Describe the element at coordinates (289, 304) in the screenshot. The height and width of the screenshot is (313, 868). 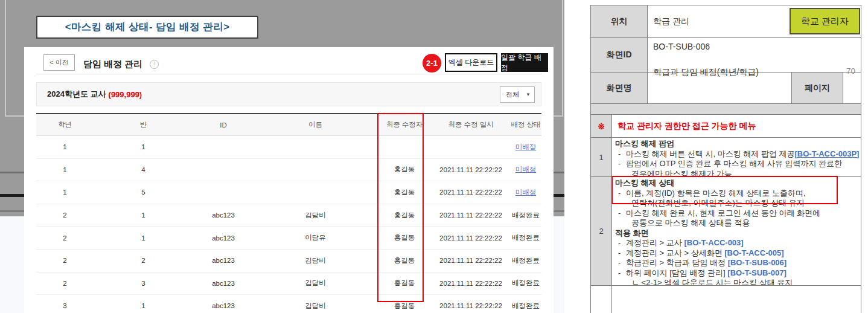
I see `table-row: 31abc123김담비홍길동2021.11.11 22:22:22배정완료` at that location.